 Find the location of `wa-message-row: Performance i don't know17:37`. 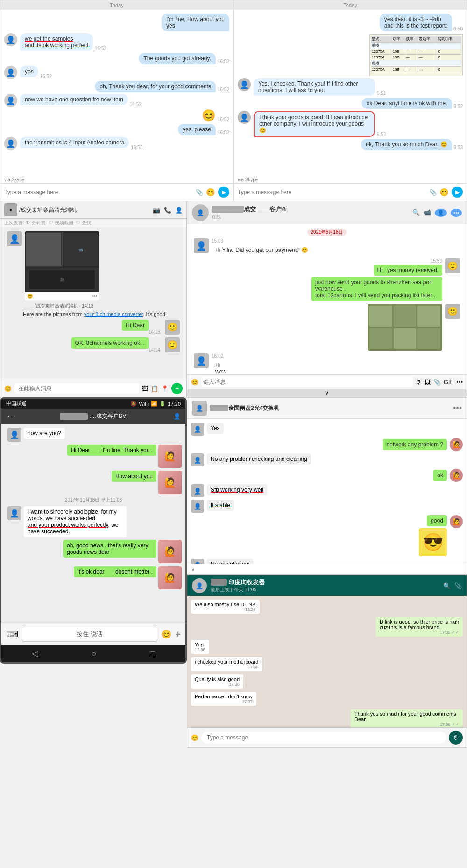

wa-message-row: Performance i don't know17:37 is located at coordinates (327, 700).